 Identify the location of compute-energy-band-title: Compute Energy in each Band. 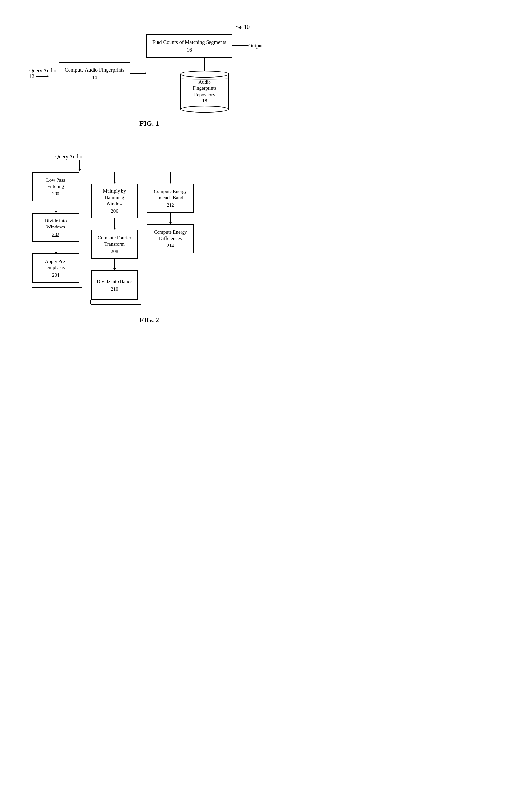
(170, 195).